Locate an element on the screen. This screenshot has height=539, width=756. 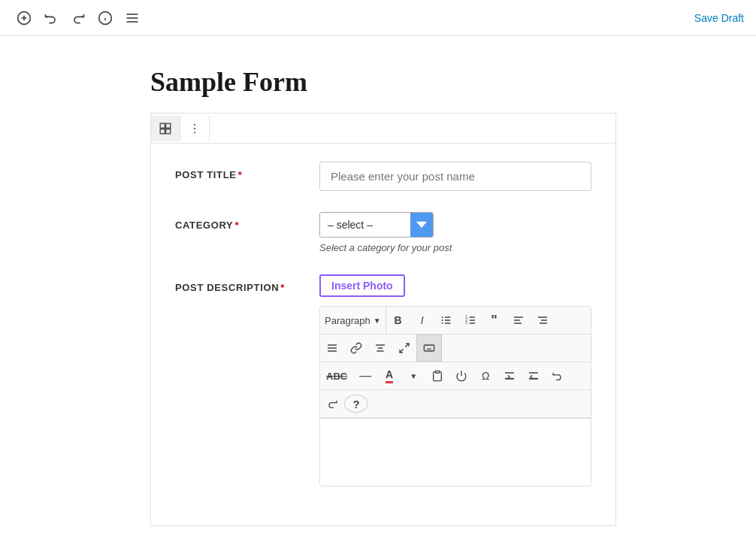
page-title: Sample Form is located at coordinates (453, 82).